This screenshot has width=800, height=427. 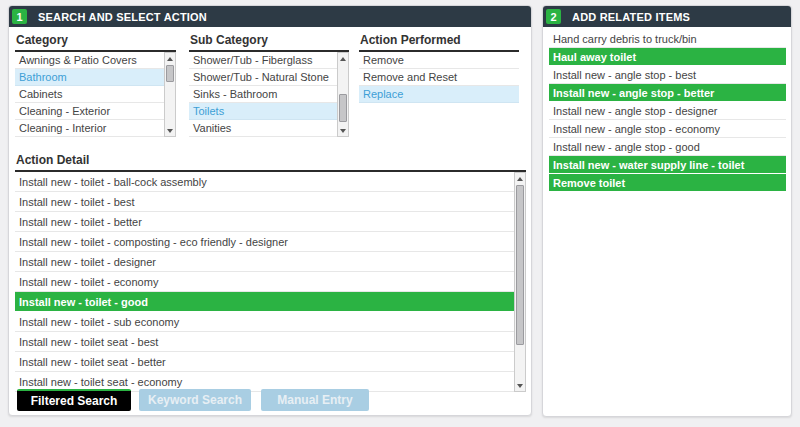 What do you see at coordinates (90, 78) in the screenshot?
I see `category-item: Bathroom` at bounding box center [90, 78].